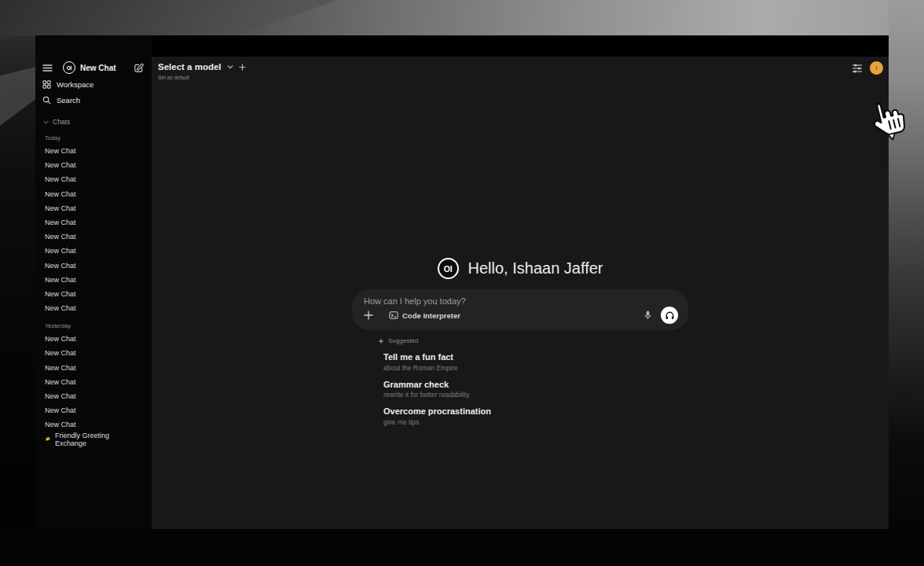  What do you see at coordinates (462, 547) in the screenshot?
I see `wallpaper-bottom` at bounding box center [462, 547].